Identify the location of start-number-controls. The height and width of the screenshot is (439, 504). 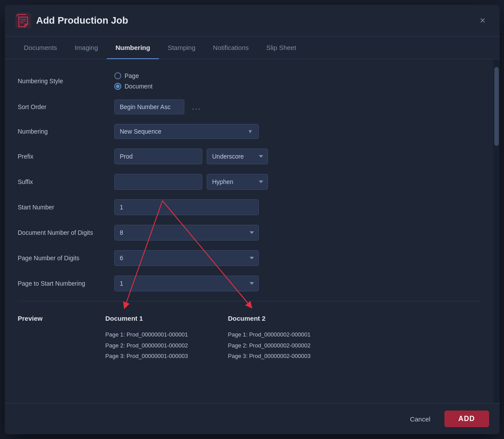
(297, 207).